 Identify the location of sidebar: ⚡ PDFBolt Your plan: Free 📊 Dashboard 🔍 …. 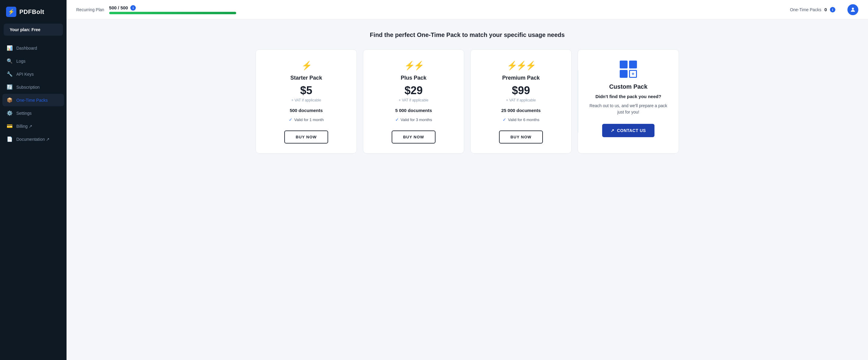
(33, 180).